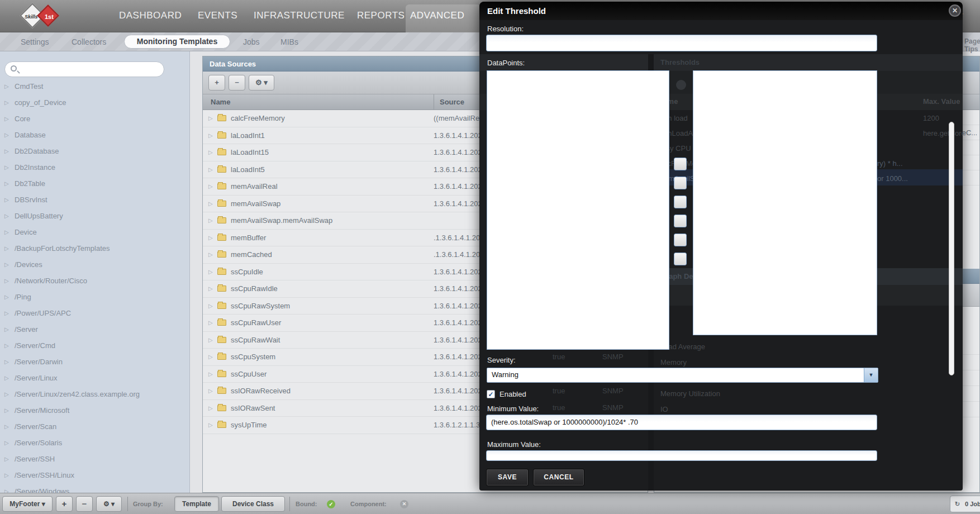 The height and width of the screenshot is (514, 980). Describe the element at coordinates (95, 362) in the screenshot. I see `tree-item: ▷ ✓ /Server/Darwin` at that location.